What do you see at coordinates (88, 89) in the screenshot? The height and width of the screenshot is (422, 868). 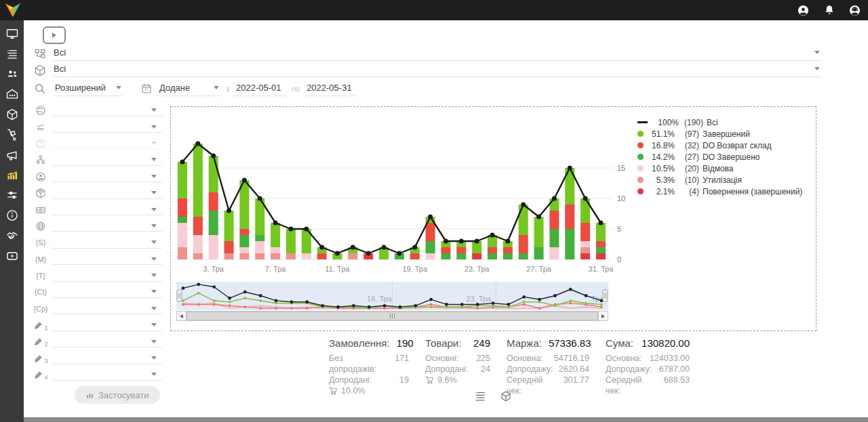 I see `search-mode-select: Розширений` at bounding box center [88, 89].